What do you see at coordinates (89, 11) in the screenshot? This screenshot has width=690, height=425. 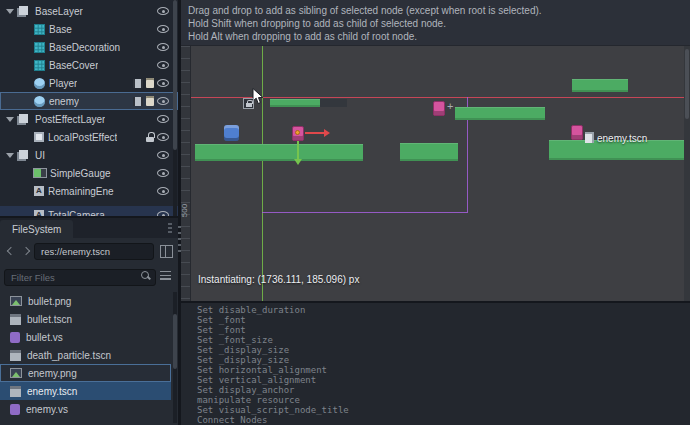 I see `scene-tree-item-baselayer: BaseLayer` at bounding box center [89, 11].